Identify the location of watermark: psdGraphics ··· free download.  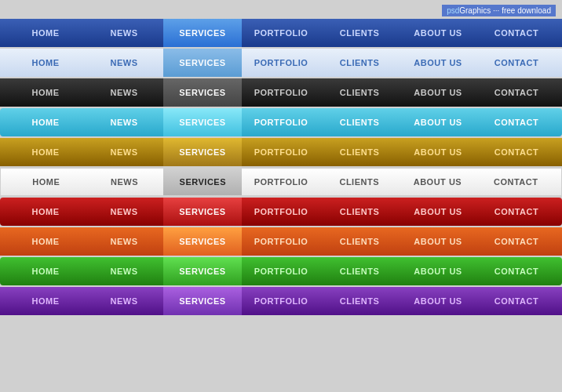
(499, 11).